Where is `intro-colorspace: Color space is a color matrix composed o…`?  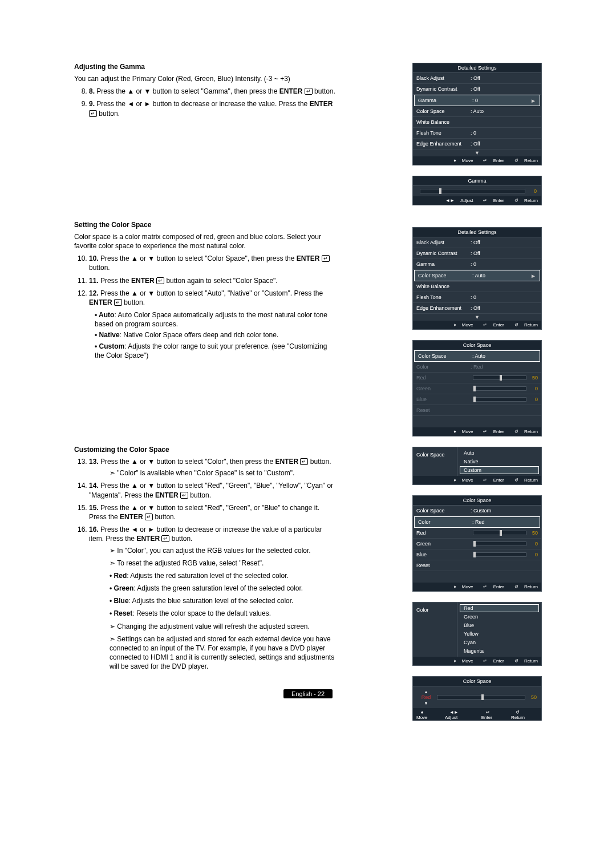 intro-colorspace: Color space is a color matrix composed o… is located at coordinates (205, 241).